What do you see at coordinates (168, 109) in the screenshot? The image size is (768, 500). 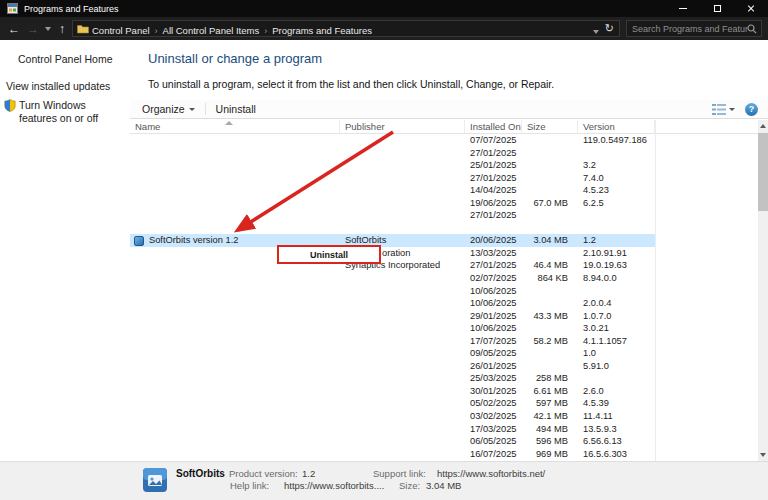 I see `organize-button: Organize` at bounding box center [168, 109].